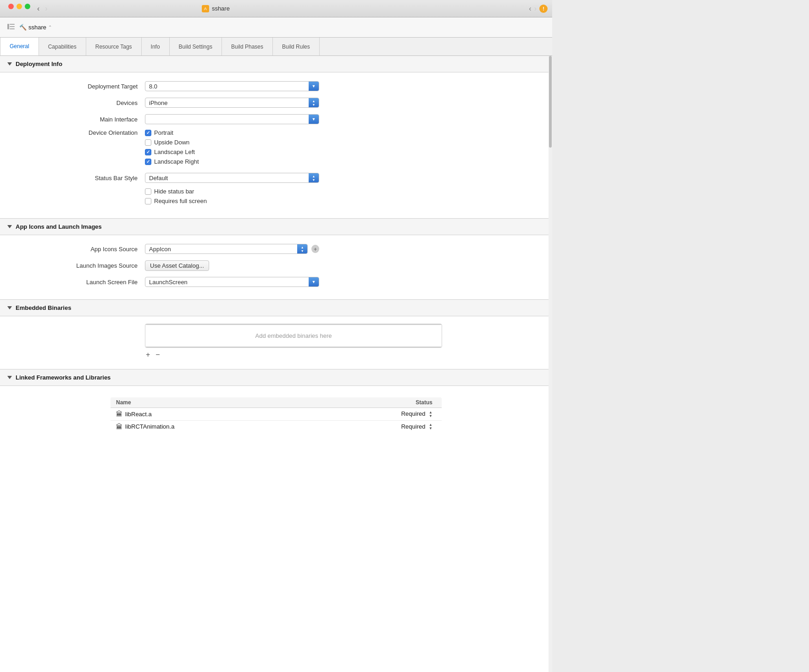  I want to click on tab-build-phases: Build Phases, so click(248, 47).